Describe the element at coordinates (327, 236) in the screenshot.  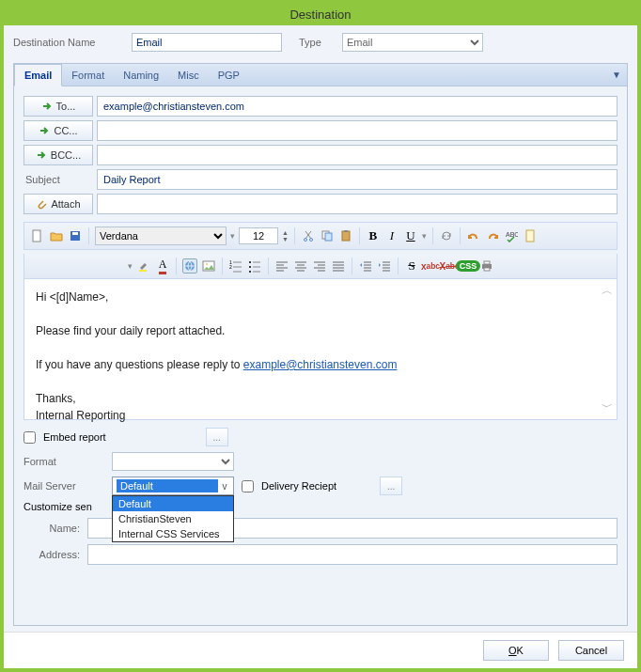
I see `copy-icon` at that location.